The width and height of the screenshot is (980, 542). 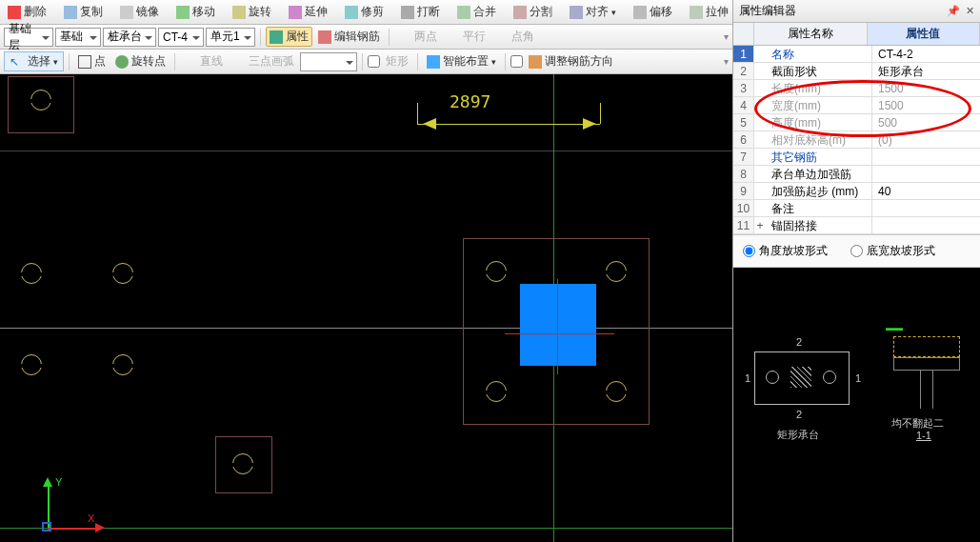 I want to click on property-row: 1名称CT-4-2, so click(x=857, y=54).